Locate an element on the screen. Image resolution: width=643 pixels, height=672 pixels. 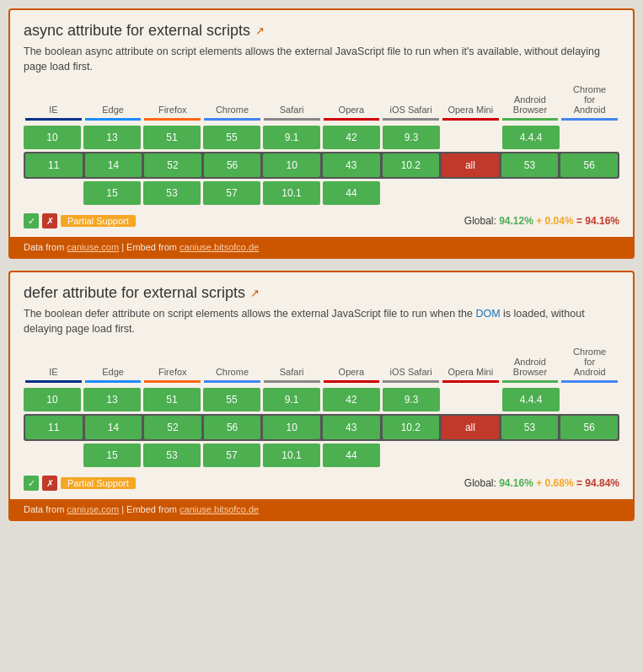
cell-r0-c4: 9.1 is located at coordinates (292, 400).